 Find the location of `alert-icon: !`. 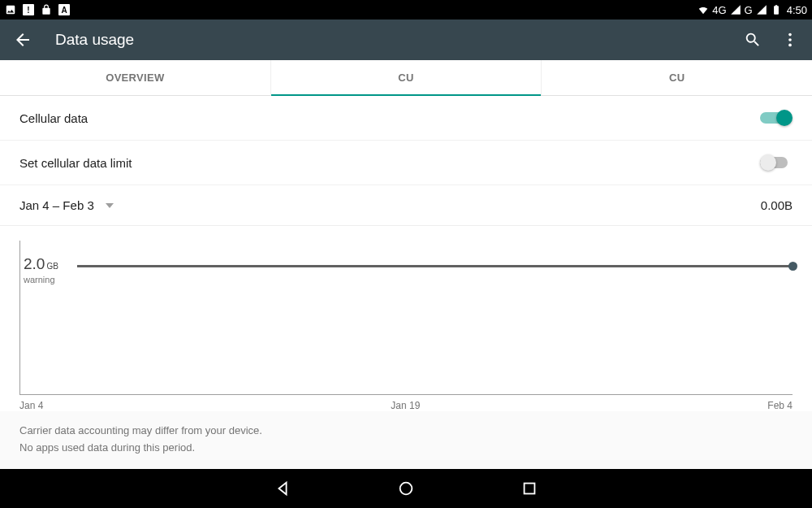

alert-icon: ! is located at coordinates (28, 10).